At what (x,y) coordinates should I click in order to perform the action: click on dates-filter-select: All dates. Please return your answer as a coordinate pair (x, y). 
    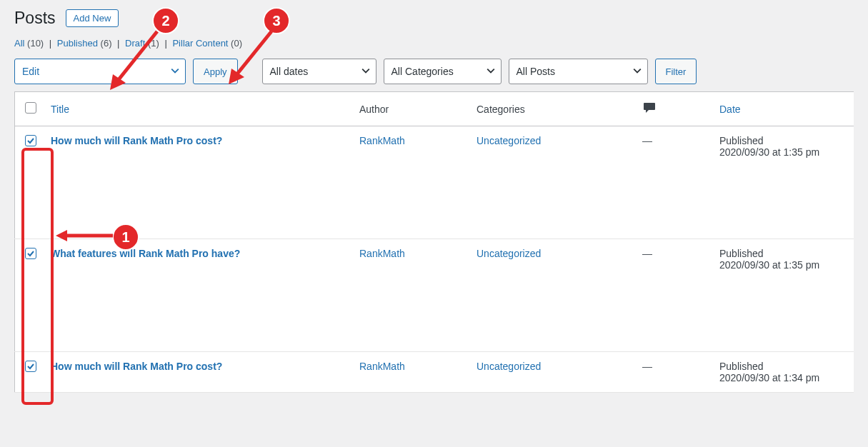
    Looking at the image, I should click on (319, 71).